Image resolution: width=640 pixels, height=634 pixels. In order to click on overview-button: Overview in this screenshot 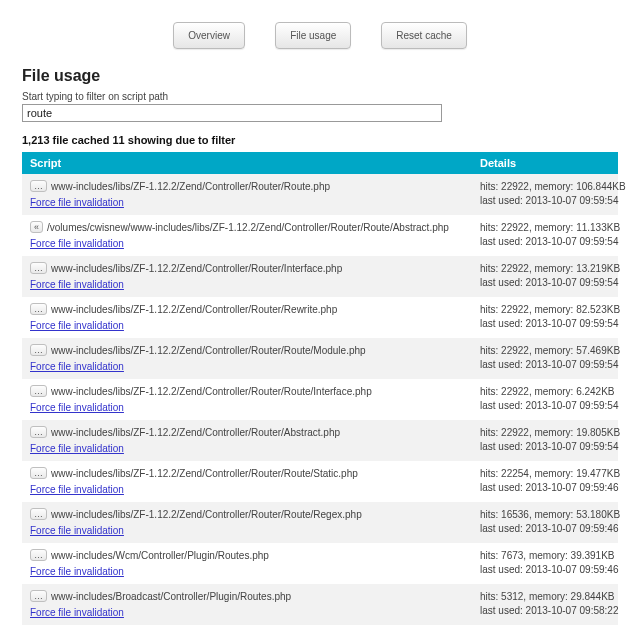, I will do `click(209, 36)`.